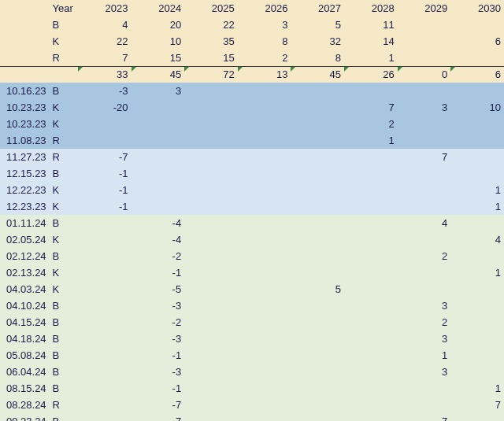 This screenshot has width=504, height=421. Describe the element at coordinates (317, 8) in the screenshot. I see `col-year: 2027` at that location.